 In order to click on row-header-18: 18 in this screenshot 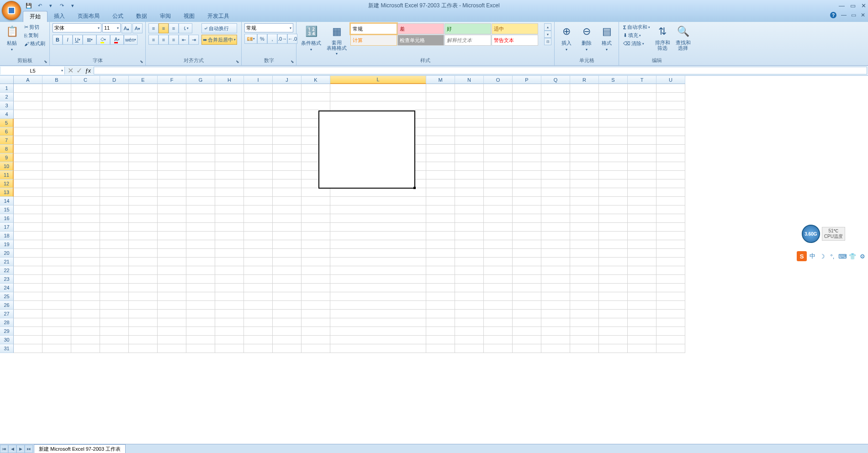, I will do `click(7, 236)`.